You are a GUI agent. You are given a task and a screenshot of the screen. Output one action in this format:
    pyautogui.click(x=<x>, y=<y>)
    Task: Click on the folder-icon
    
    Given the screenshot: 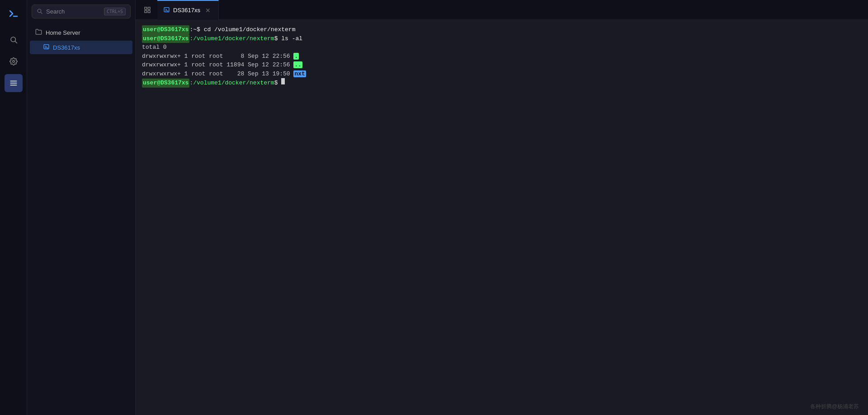 What is the action you would take?
    pyautogui.click(x=39, y=33)
    